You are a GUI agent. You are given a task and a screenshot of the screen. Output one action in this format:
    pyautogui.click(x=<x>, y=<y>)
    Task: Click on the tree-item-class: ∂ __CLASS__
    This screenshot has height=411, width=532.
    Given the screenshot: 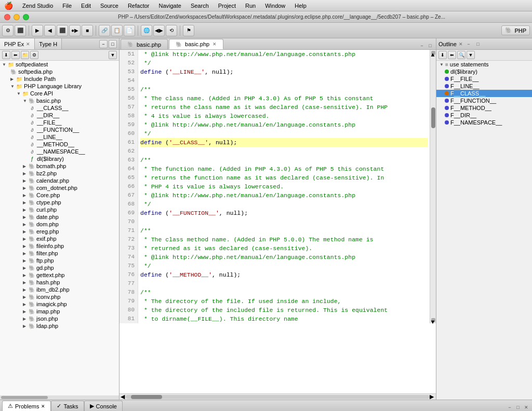 What is the action you would take?
    pyautogui.click(x=59, y=108)
    